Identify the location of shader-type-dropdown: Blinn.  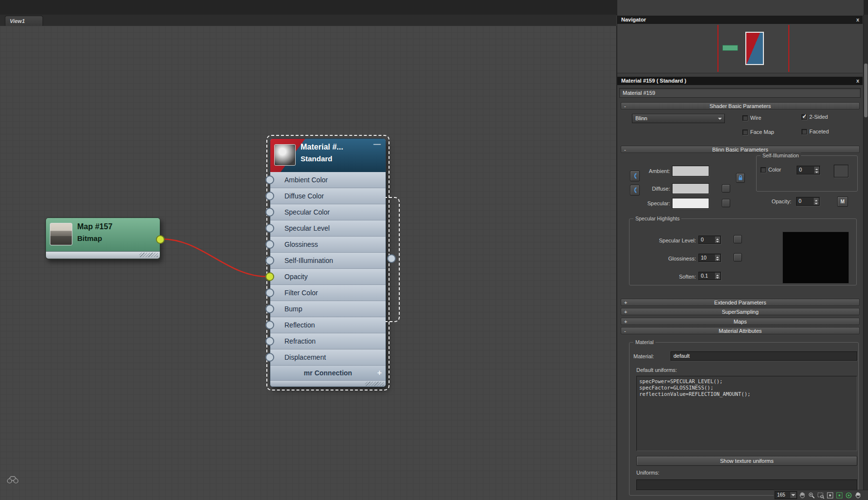
(678, 118).